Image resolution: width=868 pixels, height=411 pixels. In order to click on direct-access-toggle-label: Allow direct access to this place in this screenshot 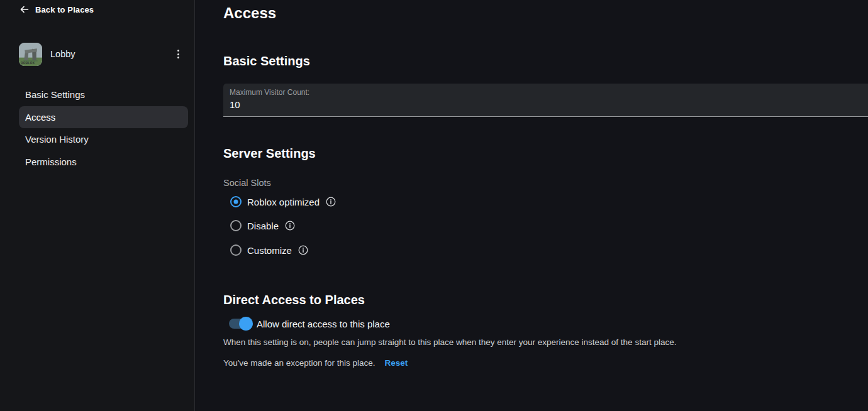, I will do `click(323, 324)`.